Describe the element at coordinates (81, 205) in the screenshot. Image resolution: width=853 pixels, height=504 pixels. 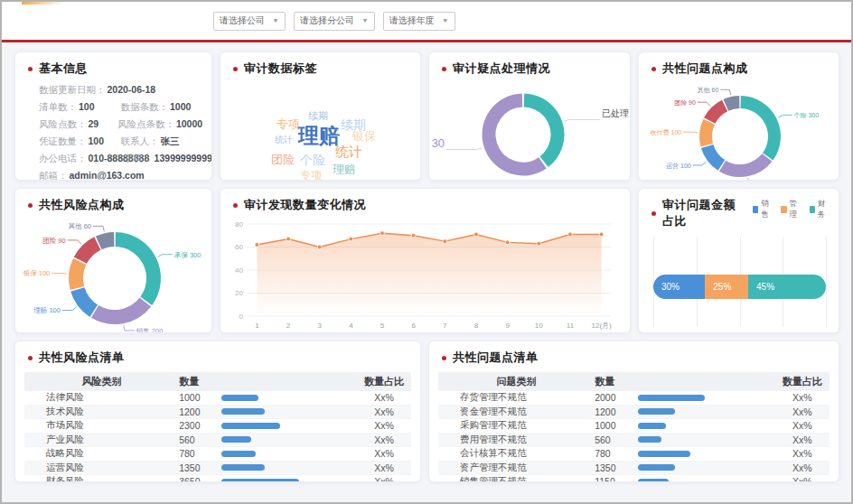
I see `panel-title: 共性风险点构成` at that location.